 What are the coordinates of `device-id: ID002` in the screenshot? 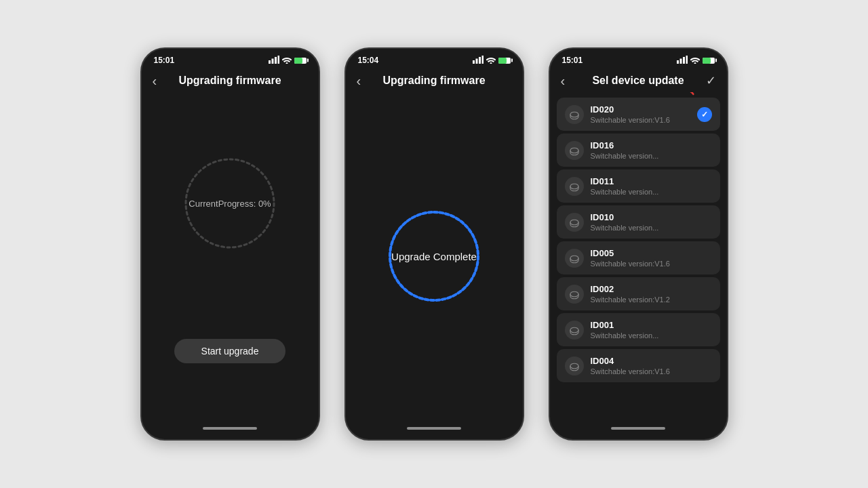 It's located at (651, 289).